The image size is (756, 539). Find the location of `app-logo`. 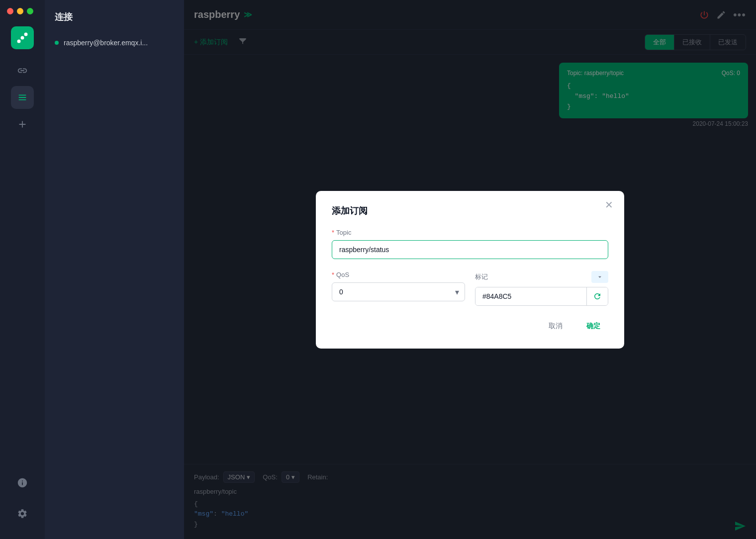

app-logo is located at coordinates (22, 38).